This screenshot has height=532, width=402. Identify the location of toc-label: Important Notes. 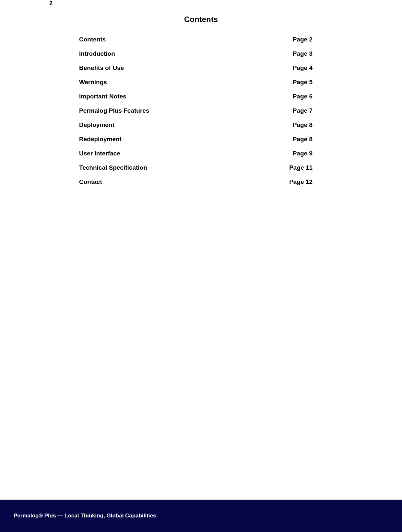
(103, 96).